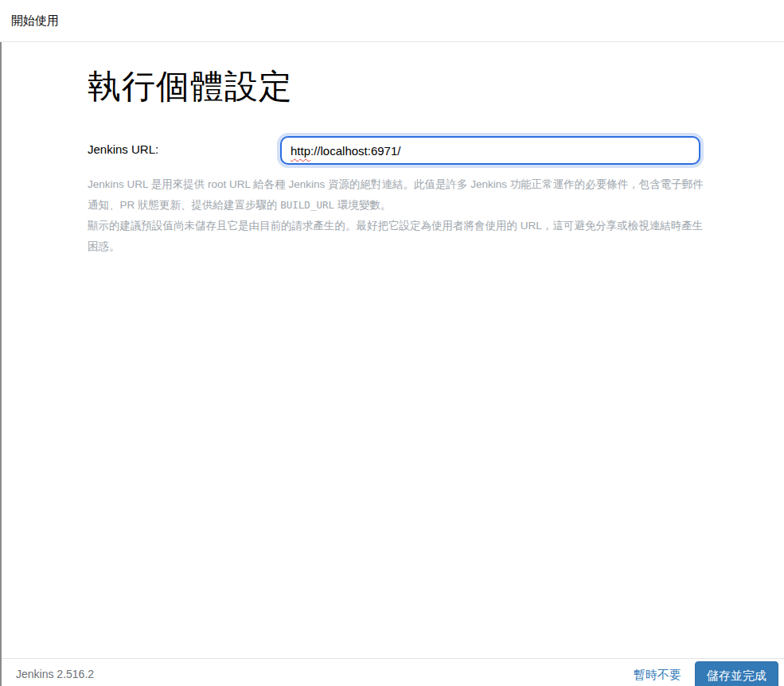  What do you see at coordinates (355, 151) in the screenshot?
I see `url-rest: ://localhost:6971/` at bounding box center [355, 151].